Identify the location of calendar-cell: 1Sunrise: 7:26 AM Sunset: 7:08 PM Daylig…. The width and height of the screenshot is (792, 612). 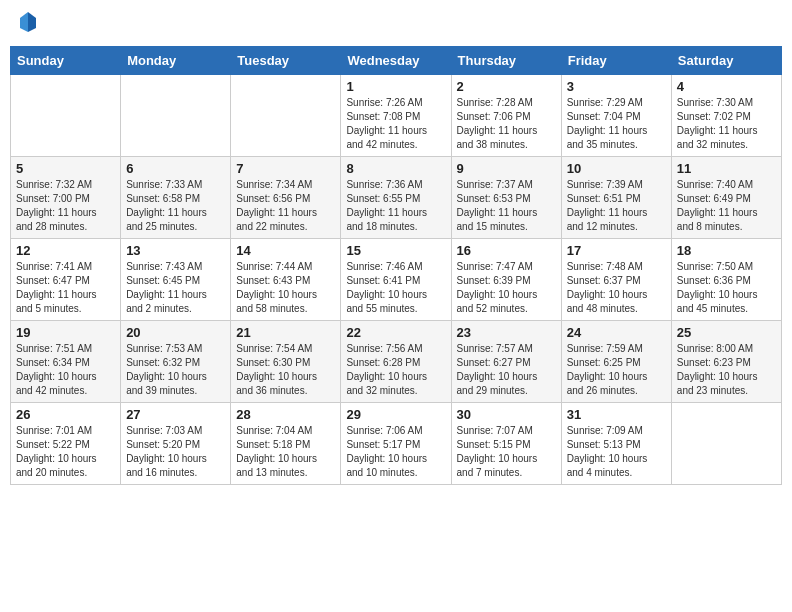
(396, 116).